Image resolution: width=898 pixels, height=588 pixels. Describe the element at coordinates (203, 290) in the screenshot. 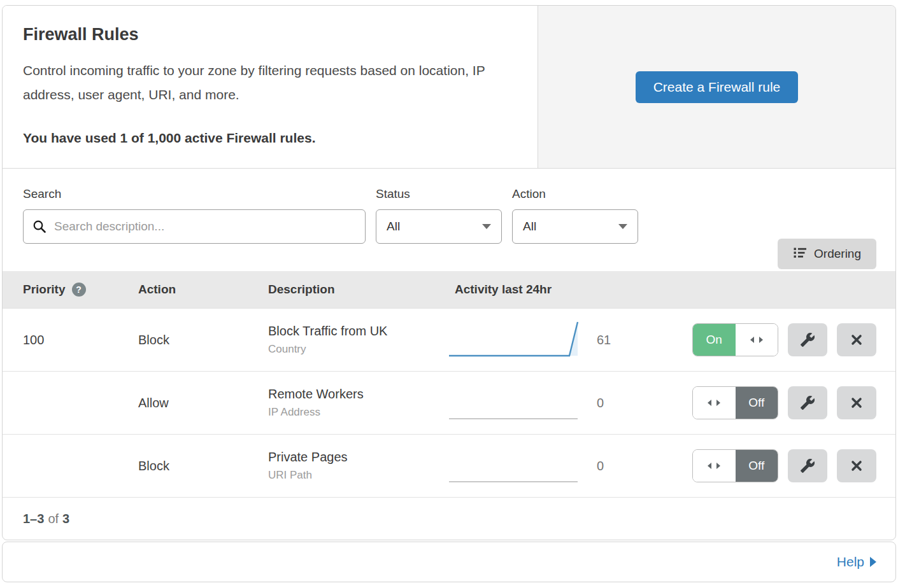

I see `column-action: Action` at that location.